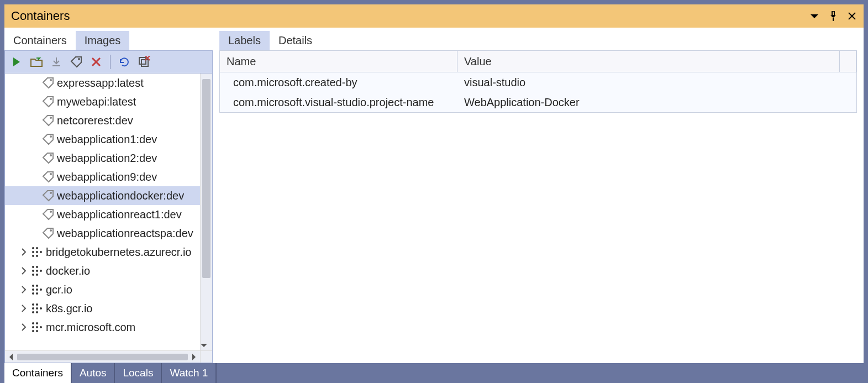  What do you see at coordinates (654, 83) in the screenshot?
I see `label-value: visual-studio` at bounding box center [654, 83].